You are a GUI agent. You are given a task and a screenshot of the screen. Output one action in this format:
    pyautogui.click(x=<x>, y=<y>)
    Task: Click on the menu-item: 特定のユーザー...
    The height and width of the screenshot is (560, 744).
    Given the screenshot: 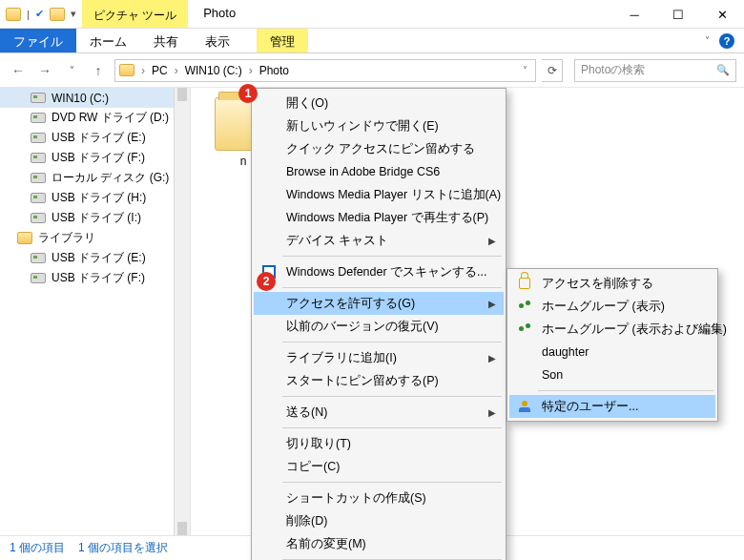 What is the action you would take?
    pyautogui.click(x=612, y=406)
    